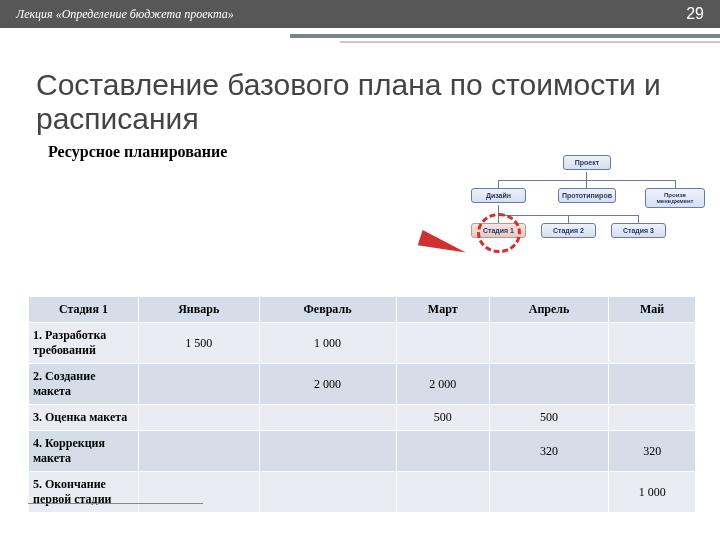  I want to click on row-label: 3. Оценка макета, so click(84, 418).